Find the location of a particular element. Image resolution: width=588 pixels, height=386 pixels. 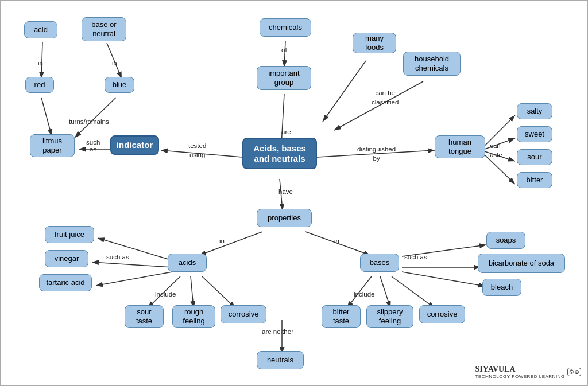

node-slippery-feeling: slipperyfeeling is located at coordinates (390, 317).